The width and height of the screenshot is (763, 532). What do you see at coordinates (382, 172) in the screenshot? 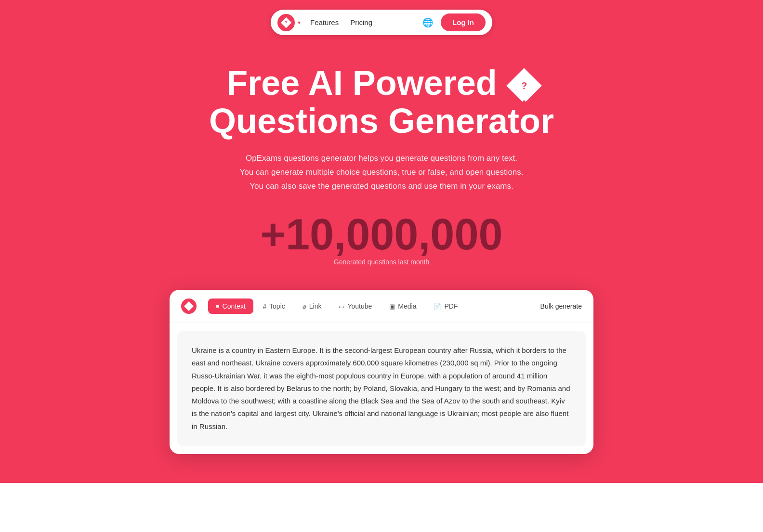
I see `hero-subtitle: OpExams questions generator helps you ge…` at bounding box center [382, 172].